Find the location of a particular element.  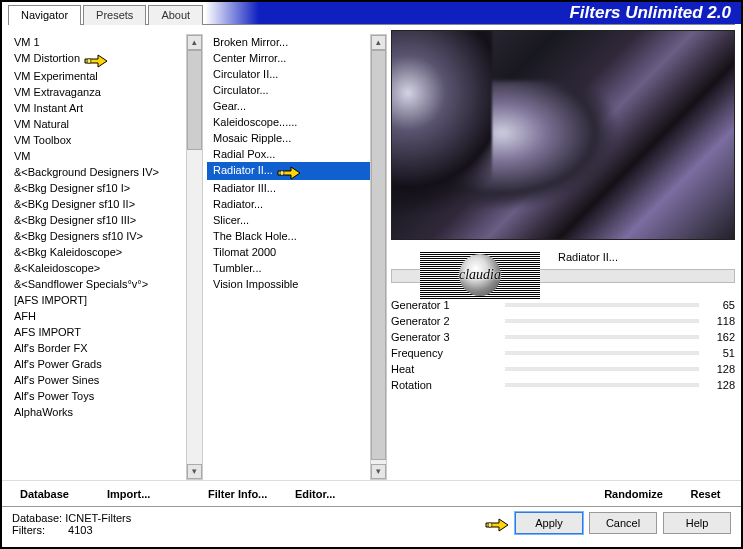

category-item: &<Sandflower Specials°v°> is located at coordinates (106, 284).